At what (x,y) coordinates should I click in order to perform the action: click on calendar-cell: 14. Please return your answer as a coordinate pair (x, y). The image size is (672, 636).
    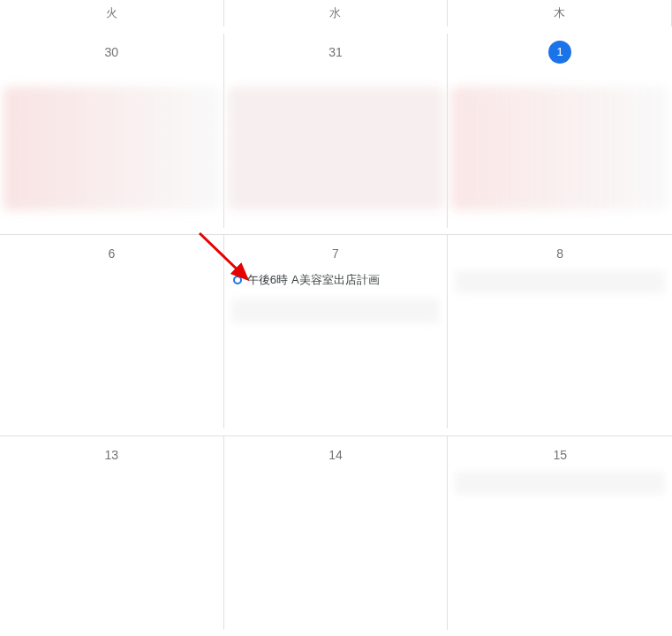
    Looking at the image, I should click on (336, 533).